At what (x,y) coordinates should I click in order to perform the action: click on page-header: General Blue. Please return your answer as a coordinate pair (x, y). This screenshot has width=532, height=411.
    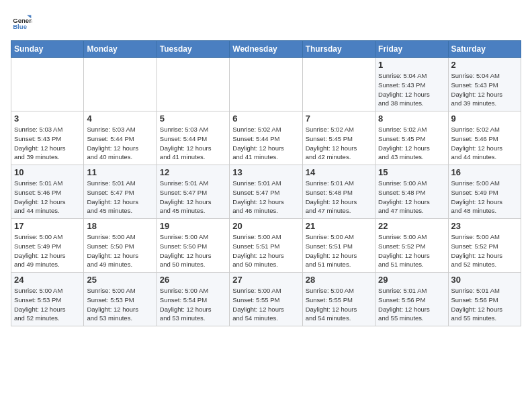
    Looking at the image, I should click on (266, 21).